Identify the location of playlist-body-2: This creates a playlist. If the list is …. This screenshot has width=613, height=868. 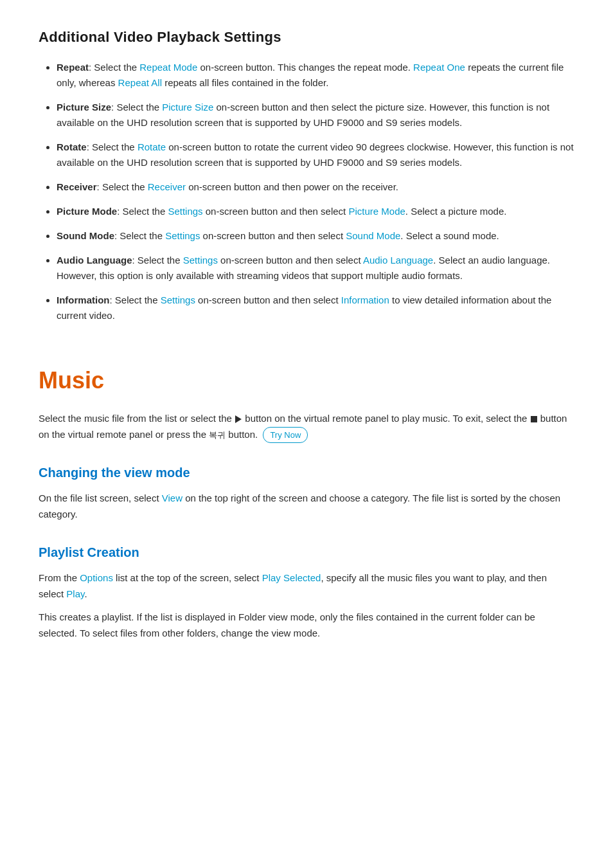
(306, 626).